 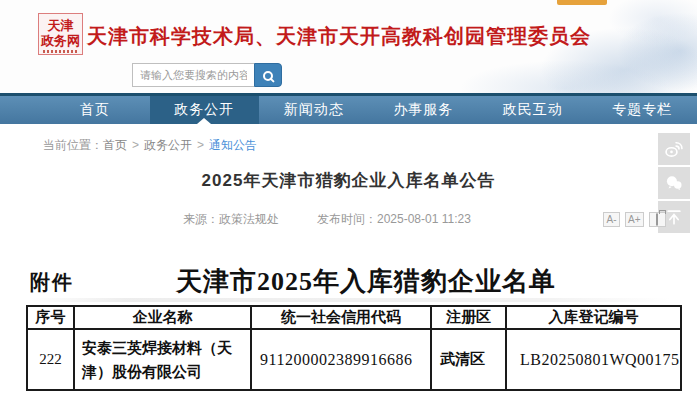 What do you see at coordinates (201, 219) in the screenshot?
I see `source-label: 来源：` at bounding box center [201, 219].